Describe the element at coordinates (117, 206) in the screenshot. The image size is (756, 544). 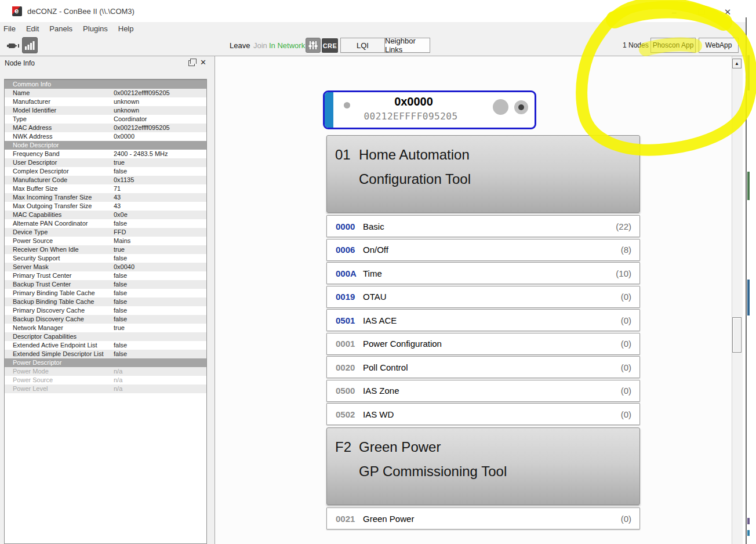
I see `info-value: 43` at that location.